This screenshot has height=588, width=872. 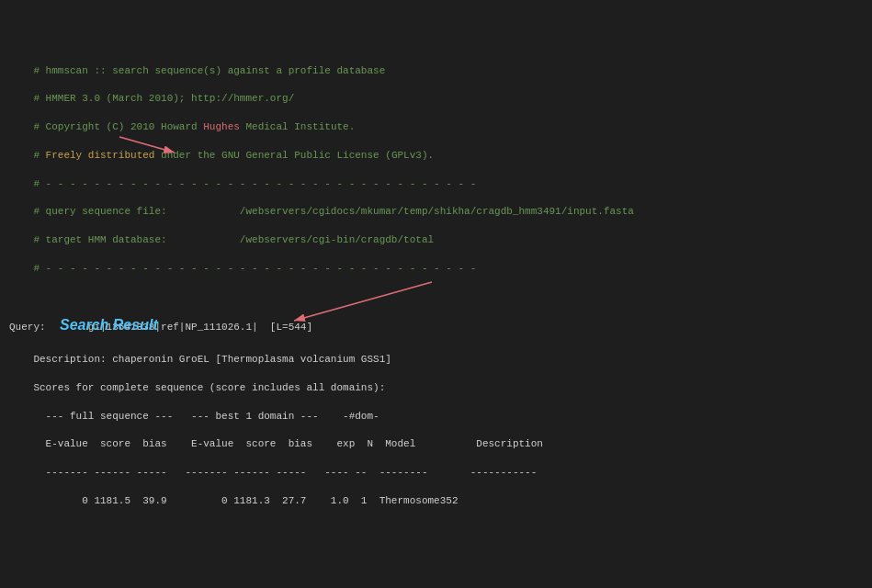 I want to click on line-3: # Copyright (C) 2010 Howard Hughes Medic…, so click(x=194, y=127).